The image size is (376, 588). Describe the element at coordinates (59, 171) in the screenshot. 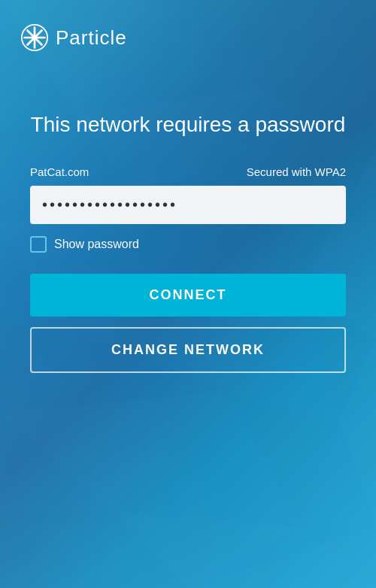

I see `network-name: PatCat.com` at that location.